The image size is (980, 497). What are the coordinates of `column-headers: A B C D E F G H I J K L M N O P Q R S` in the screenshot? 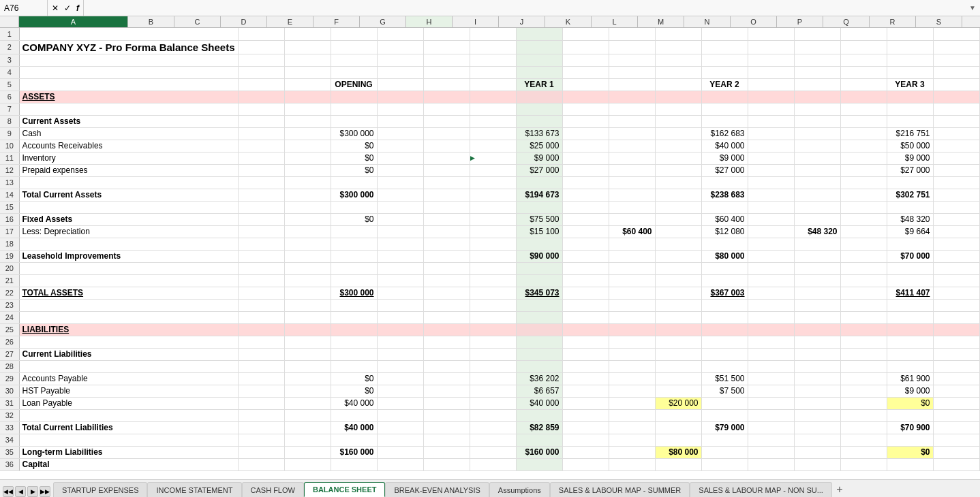 It's located at (490, 22).